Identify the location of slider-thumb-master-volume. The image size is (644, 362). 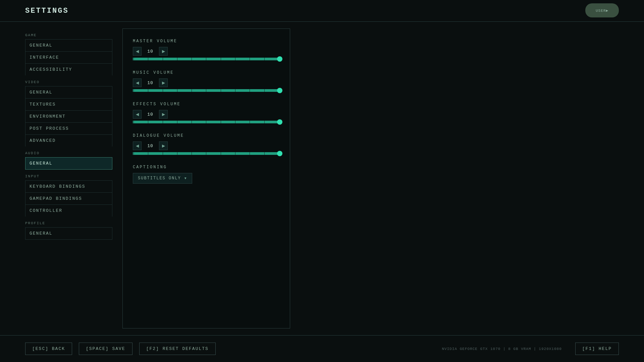
(280, 59).